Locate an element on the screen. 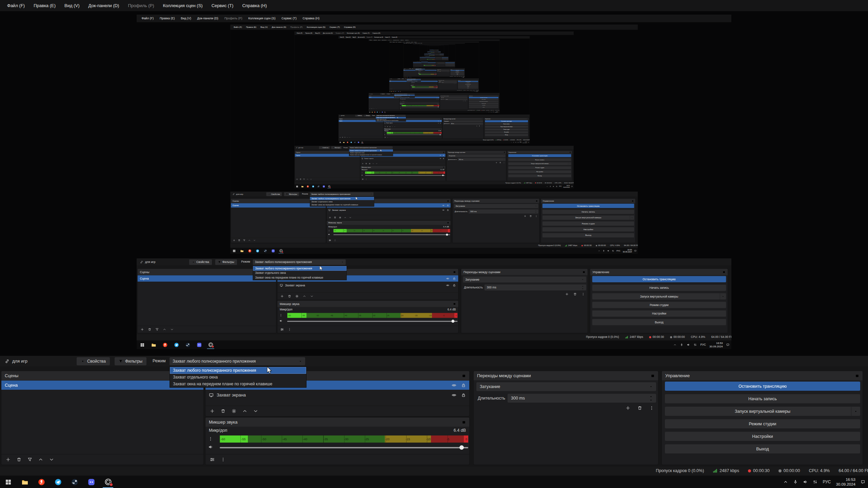 This screenshot has height=488, width=868. language-indicator: РУС is located at coordinates (827, 482).